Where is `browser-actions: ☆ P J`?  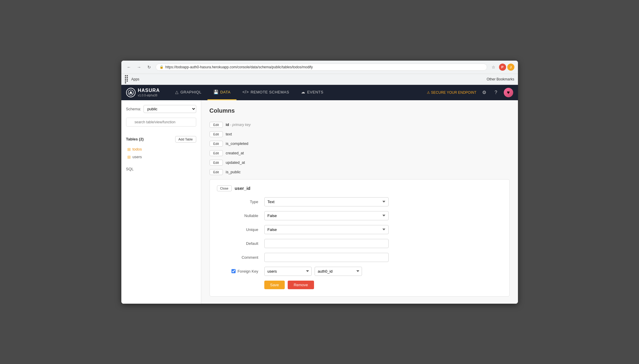
browser-actions: ☆ P J is located at coordinates (502, 67).